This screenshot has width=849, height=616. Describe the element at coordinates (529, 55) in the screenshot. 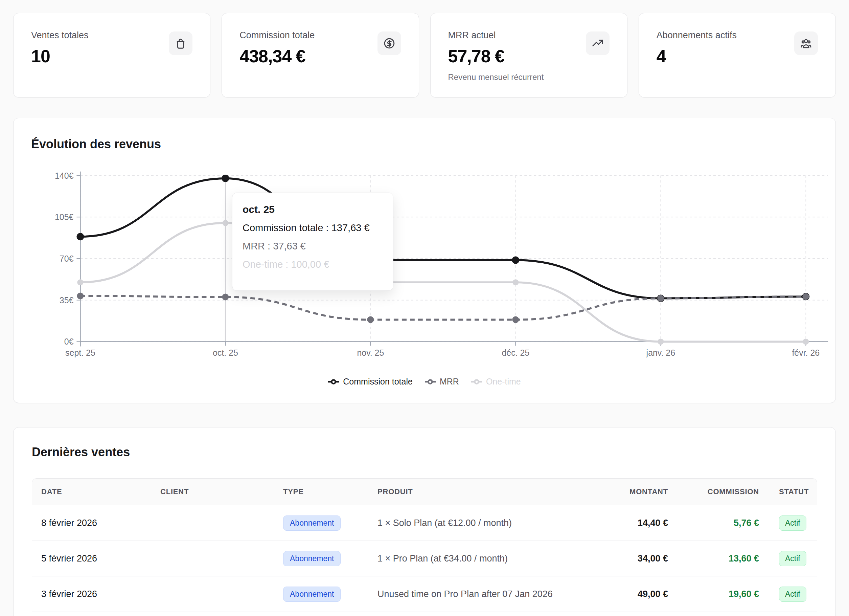

I see `stat-card-mrr: MRR actuel 57,78 € Revenu mensuel récurr…` at that location.